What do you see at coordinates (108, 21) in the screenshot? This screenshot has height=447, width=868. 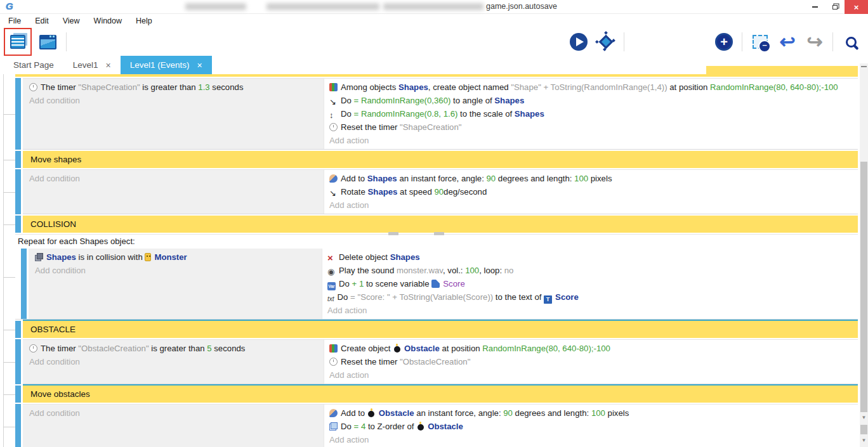 I see `menu-window: Window` at bounding box center [108, 21].